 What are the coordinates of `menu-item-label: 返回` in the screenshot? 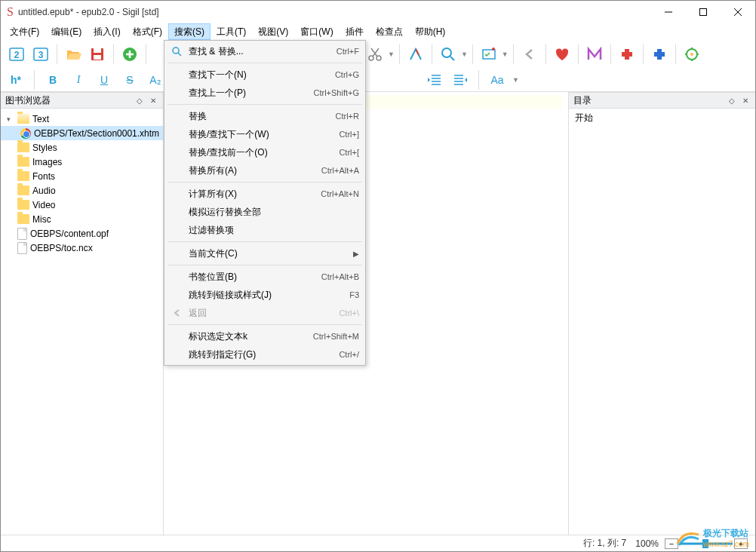 It's located at (264, 314).